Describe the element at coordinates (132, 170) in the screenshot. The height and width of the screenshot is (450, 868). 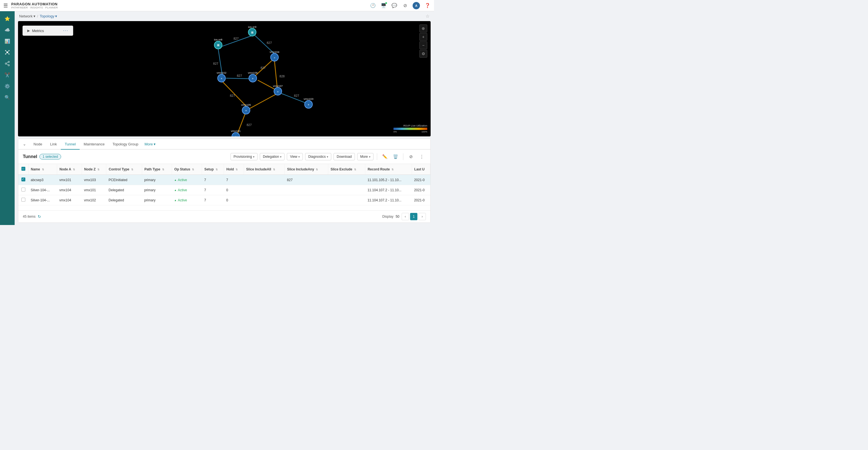
I see `sort-control-icon: ⇅` at that location.